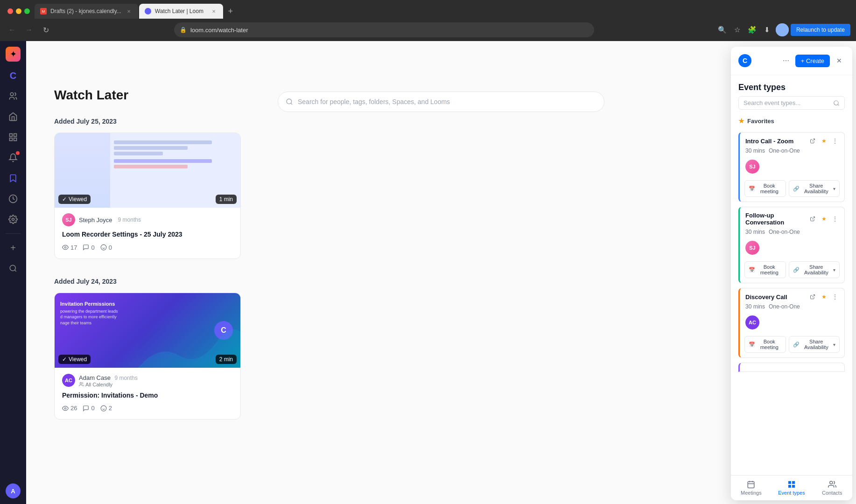 The width and height of the screenshot is (856, 504). I want to click on favorites-star-icon: ★, so click(741, 121).